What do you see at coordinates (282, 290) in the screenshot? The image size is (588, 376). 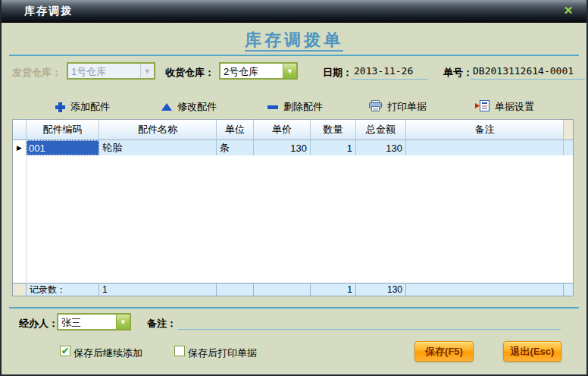 I see `footer-price-empty` at bounding box center [282, 290].